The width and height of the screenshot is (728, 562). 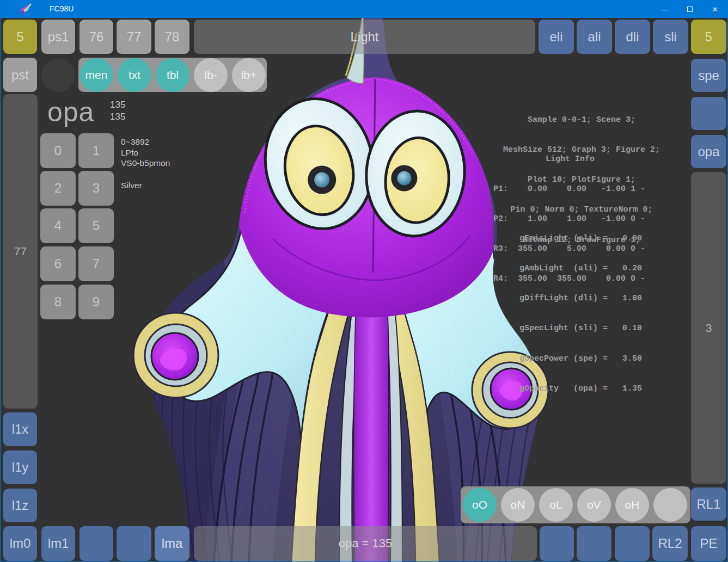 What do you see at coordinates (96, 302) in the screenshot?
I see `numpad-9: 9` at bounding box center [96, 302].